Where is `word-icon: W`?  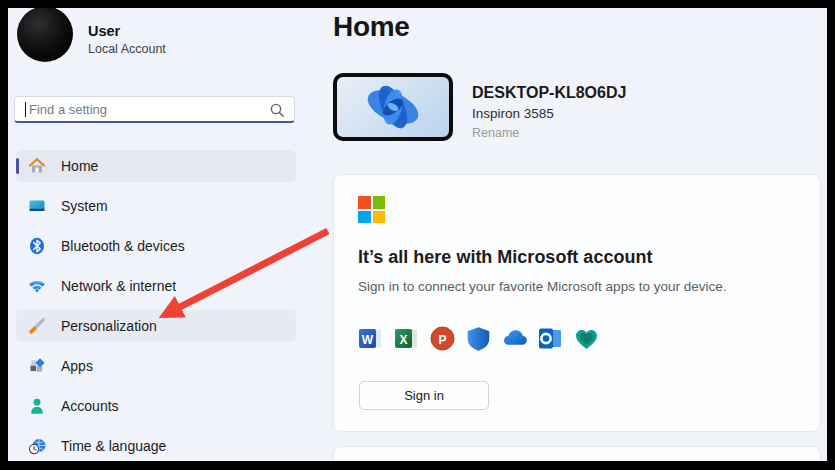
word-icon: W is located at coordinates (370, 338).